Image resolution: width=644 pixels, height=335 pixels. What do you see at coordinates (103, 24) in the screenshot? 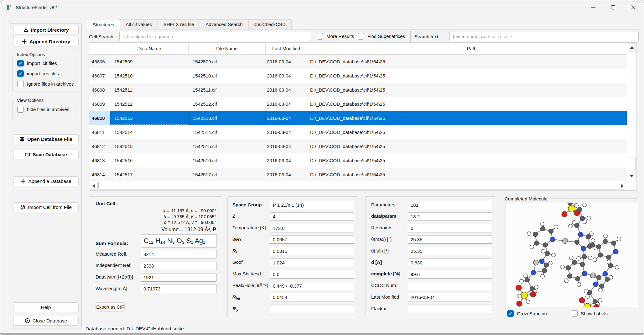
I see `tab: Structures` at bounding box center [103, 24].